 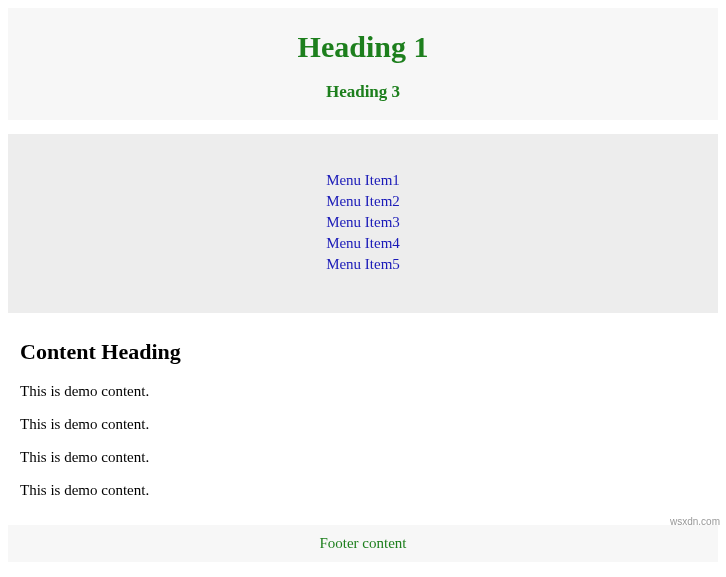 What do you see at coordinates (695, 522) in the screenshot?
I see `watermark: wsxdn.com` at bounding box center [695, 522].